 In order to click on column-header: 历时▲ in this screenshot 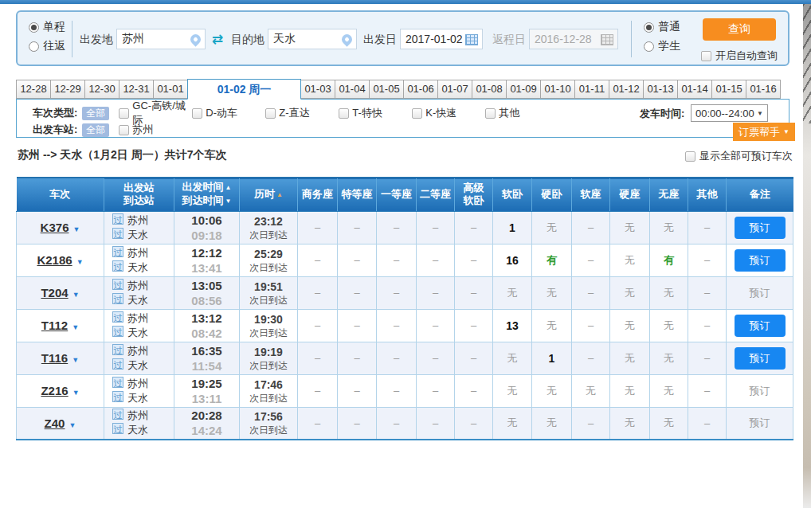, I will do `click(269, 194)`.